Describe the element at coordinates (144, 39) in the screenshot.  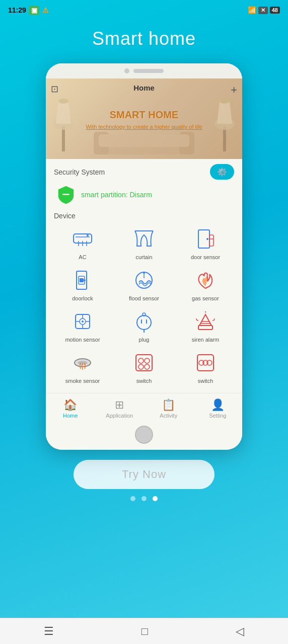
I see `app-title: Smart home` at that location.